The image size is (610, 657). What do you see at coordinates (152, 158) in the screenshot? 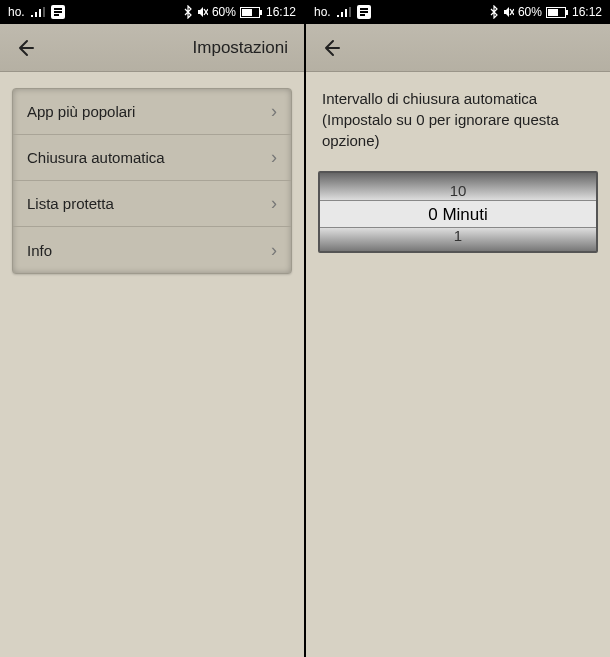
I see `menu-item-auto-close: Chiusura automatica ›` at bounding box center [152, 158].